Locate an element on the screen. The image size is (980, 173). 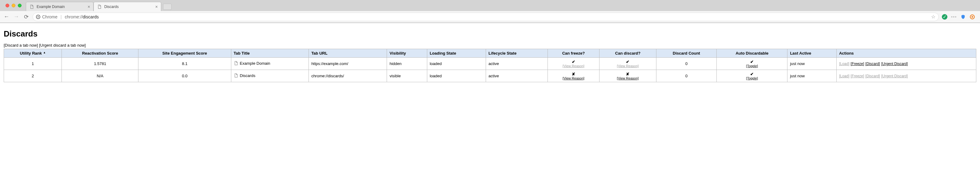
col-site-engagement: Site Engagement Score is located at coordinates (185, 53).